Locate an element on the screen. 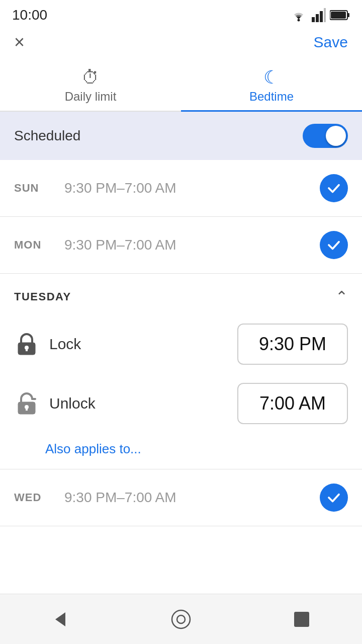 The width and height of the screenshot is (362, 644). unlock-time-button: 7:00 AM is located at coordinates (293, 404).